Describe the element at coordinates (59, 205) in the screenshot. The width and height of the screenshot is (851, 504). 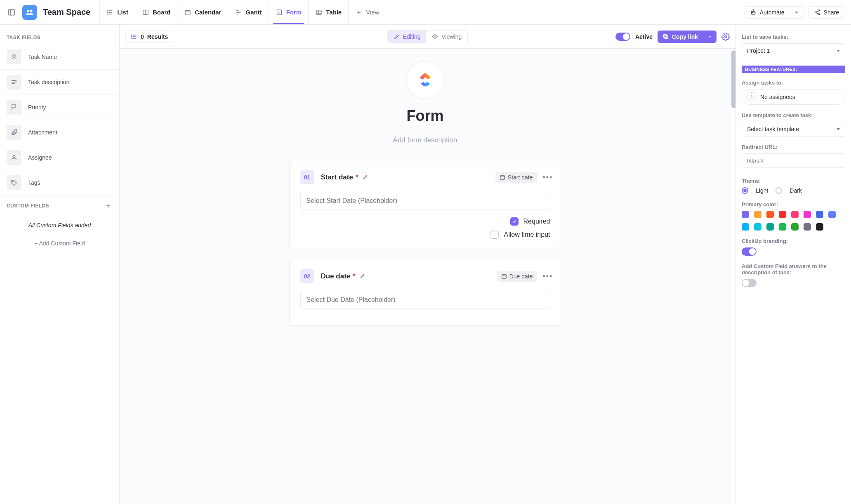
I see `custom-fields-header: CUSTOM FIELDS` at that location.